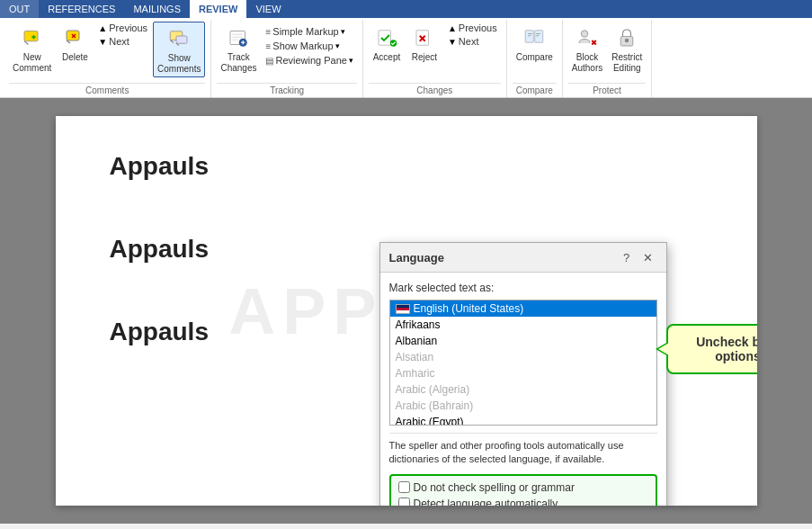 The height and width of the screenshot is (529, 812). What do you see at coordinates (75, 43) in the screenshot?
I see `delete-button: Delete` at bounding box center [75, 43].